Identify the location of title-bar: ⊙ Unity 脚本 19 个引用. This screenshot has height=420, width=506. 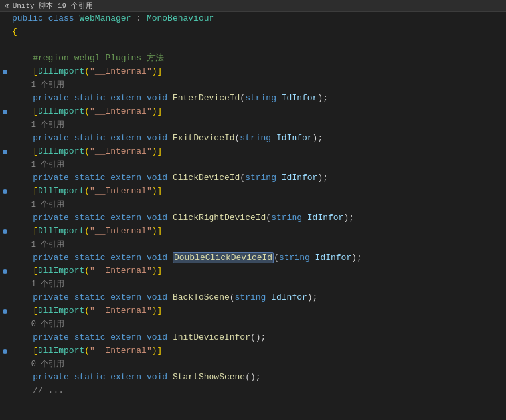
(253, 6).